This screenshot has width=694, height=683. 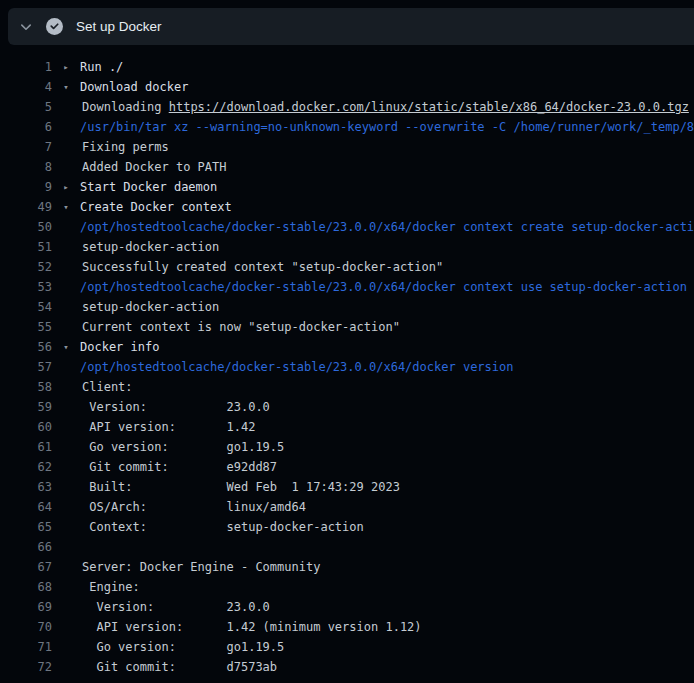 I want to click on log-line: 56▾Docker info, so click(x=347, y=347).